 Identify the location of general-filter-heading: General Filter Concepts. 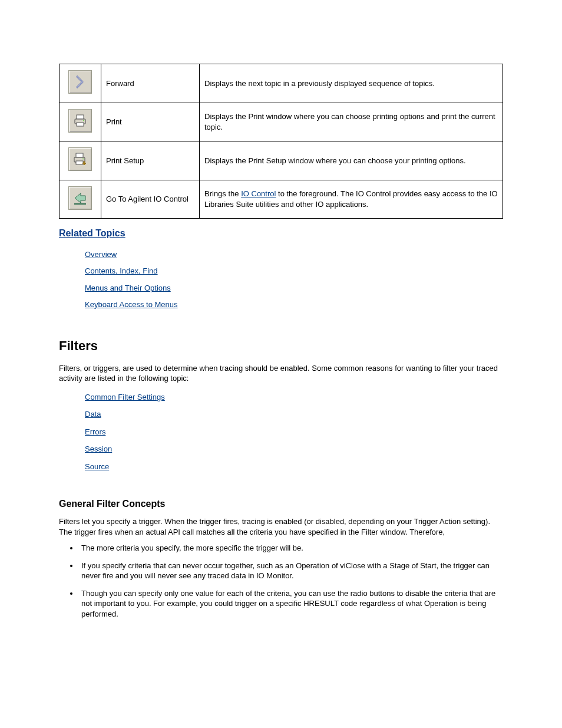
(281, 504).